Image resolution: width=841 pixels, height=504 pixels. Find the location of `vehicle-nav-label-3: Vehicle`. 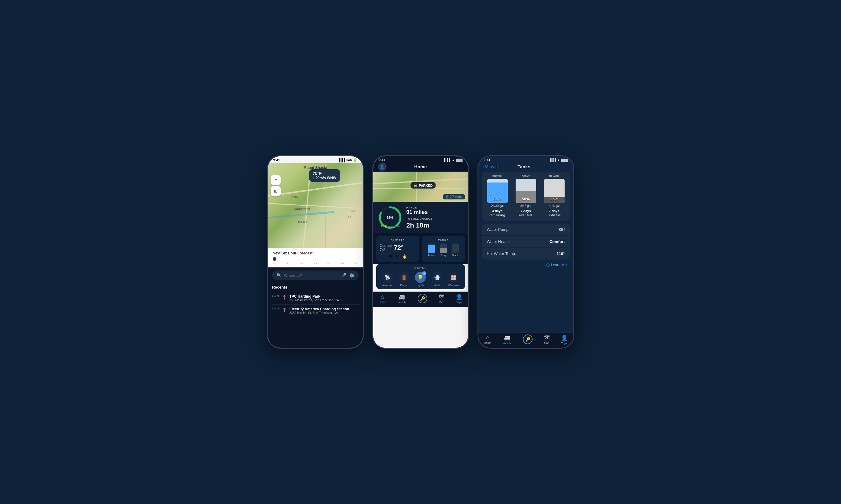

vehicle-nav-label-3: Vehicle is located at coordinates (507, 343).